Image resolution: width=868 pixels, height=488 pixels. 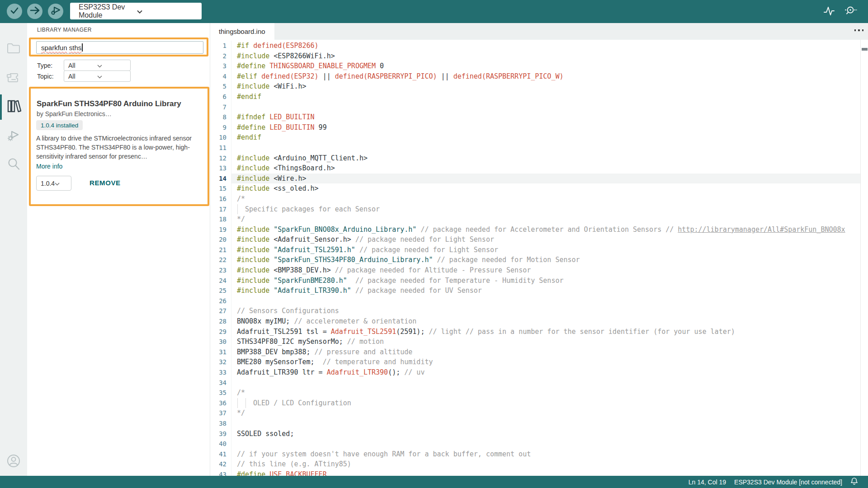 I want to click on sidebar-item-account, so click(x=14, y=462).